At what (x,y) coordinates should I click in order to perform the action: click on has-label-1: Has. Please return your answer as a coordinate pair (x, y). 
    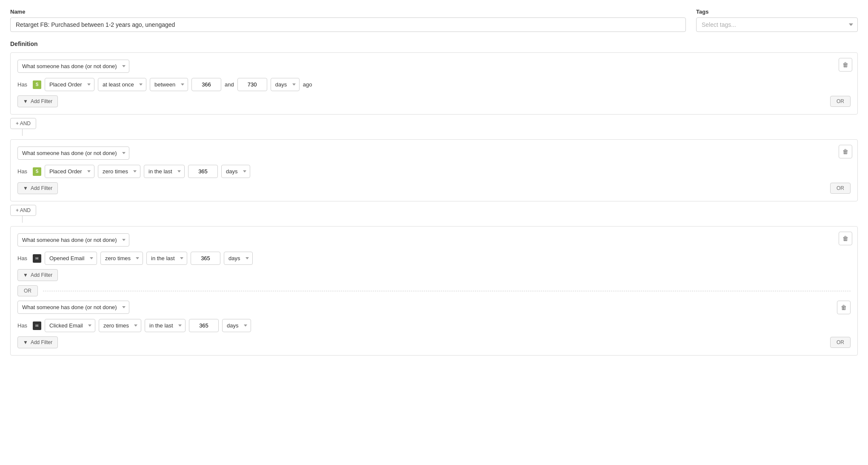
    Looking at the image, I should click on (23, 84).